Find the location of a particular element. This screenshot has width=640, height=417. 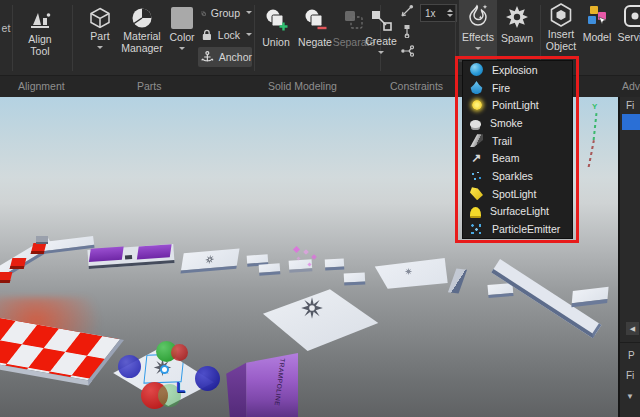

constraint-tool-3-button is located at coordinates (407, 52).